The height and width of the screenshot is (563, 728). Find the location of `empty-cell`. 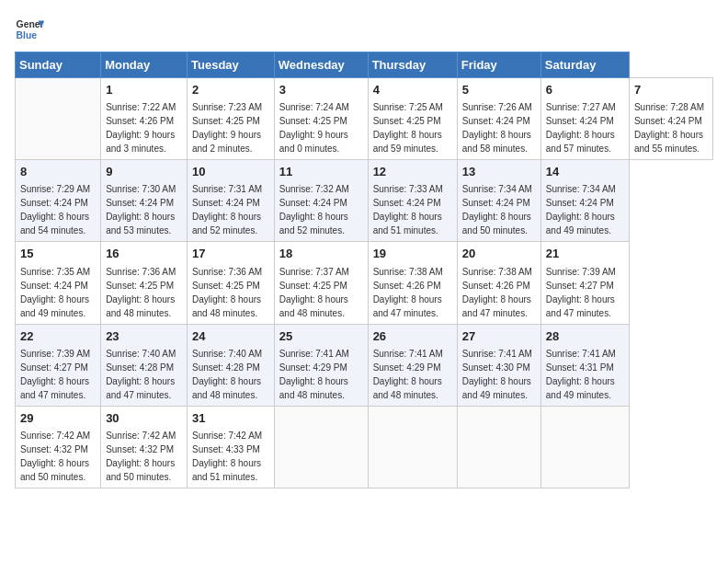

empty-cell is located at coordinates (59, 120).